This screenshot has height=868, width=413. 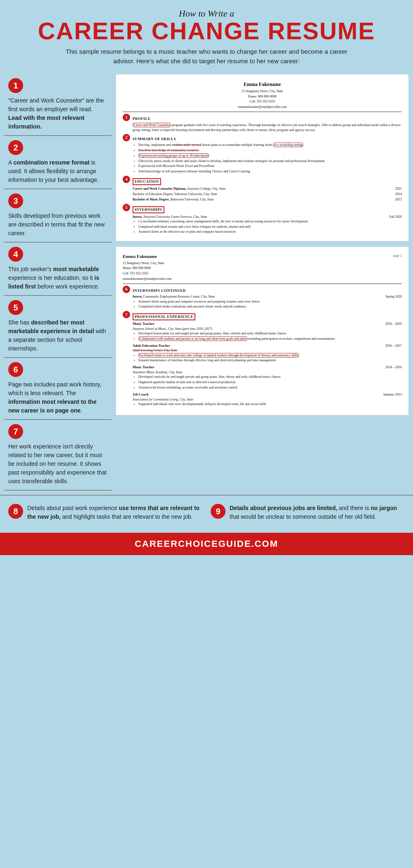 I want to click on resume-page-1: Emma Fakename 12 Imaginary Street, City,…, so click(x=262, y=158).